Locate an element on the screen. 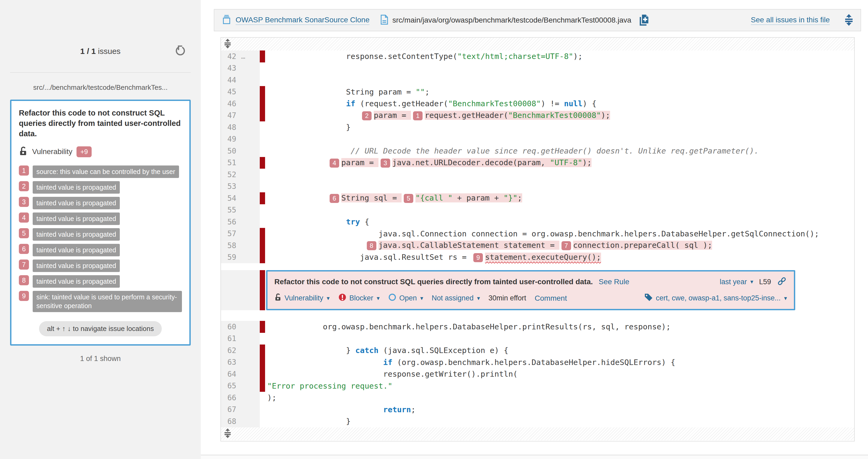 Image resolution: width=868 pixels, height=459 pixels. line-number: 53 is located at coordinates (241, 187).